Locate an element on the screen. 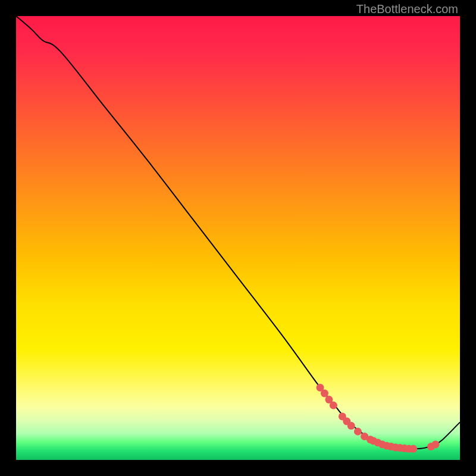 The height and width of the screenshot is (476, 476). watermark-text: TheBottleneck.com is located at coordinates (407, 10).